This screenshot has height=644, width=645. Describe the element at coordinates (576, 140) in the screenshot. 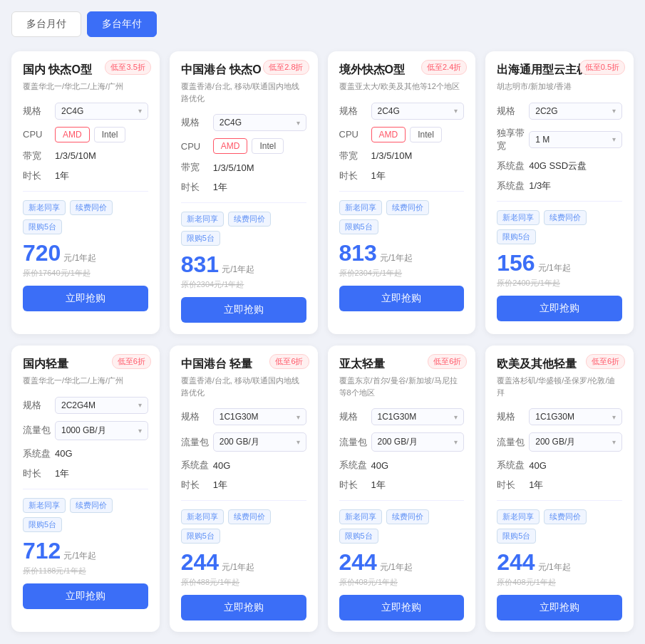

I see `bandwidth-select: 1 M ▾` at that location.